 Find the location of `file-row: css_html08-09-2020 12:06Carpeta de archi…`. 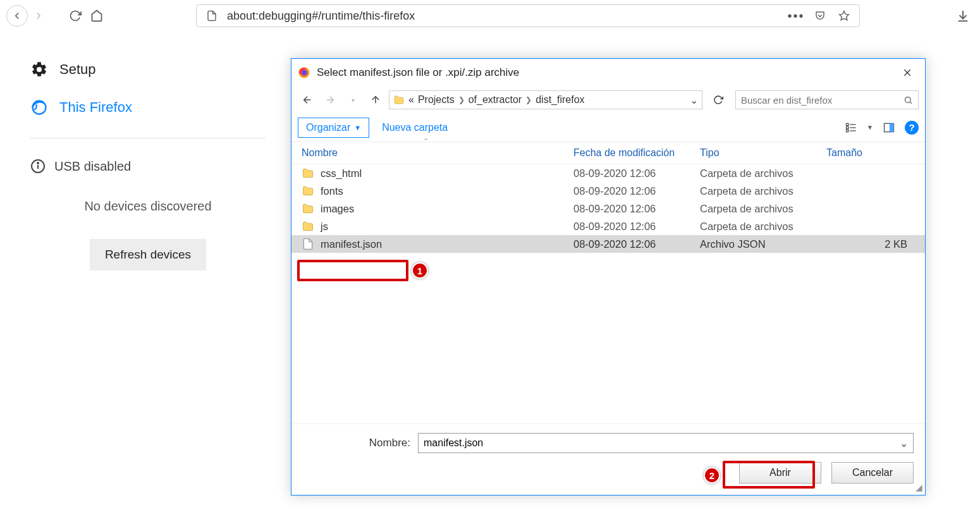

file-row: css_html08-09-2020 12:06Carpeta de archi… is located at coordinates (608, 173).